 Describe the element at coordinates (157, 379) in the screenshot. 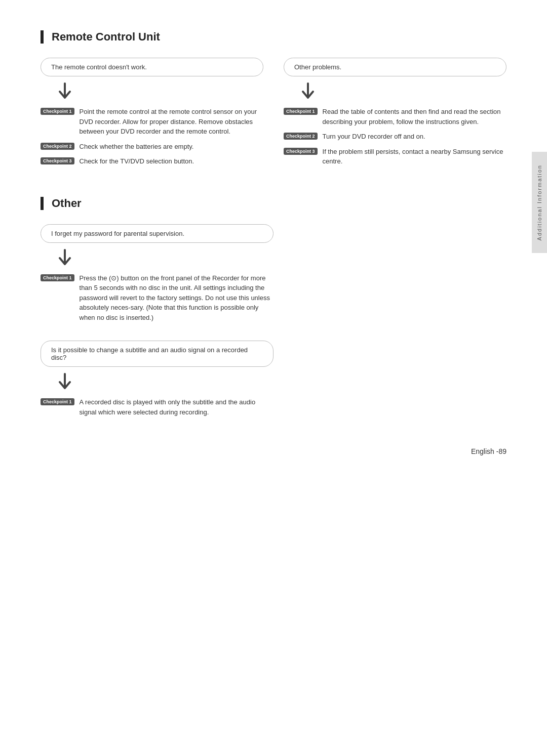

I see `other-group-2: Is it possible to change a subtitle and …` at that location.